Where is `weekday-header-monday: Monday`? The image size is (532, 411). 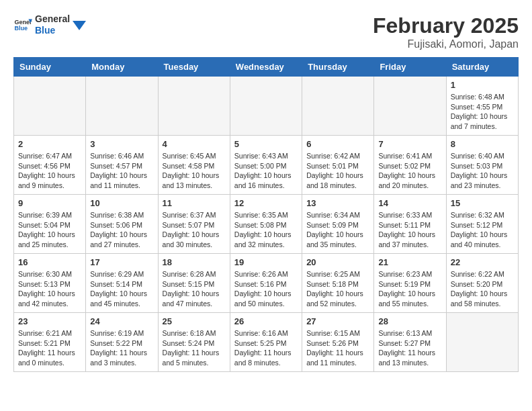
weekday-header-monday: Monday is located at coordinates (122, 67).